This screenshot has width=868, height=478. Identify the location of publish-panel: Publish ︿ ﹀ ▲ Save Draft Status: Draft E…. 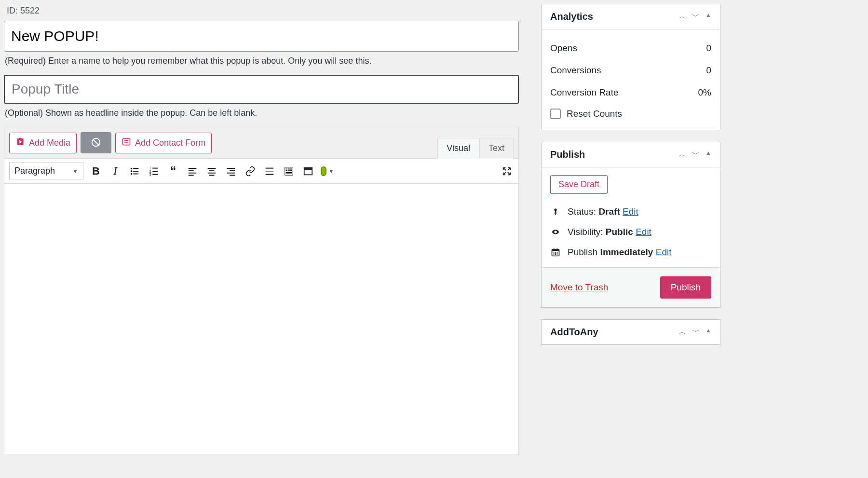
(631, 225).